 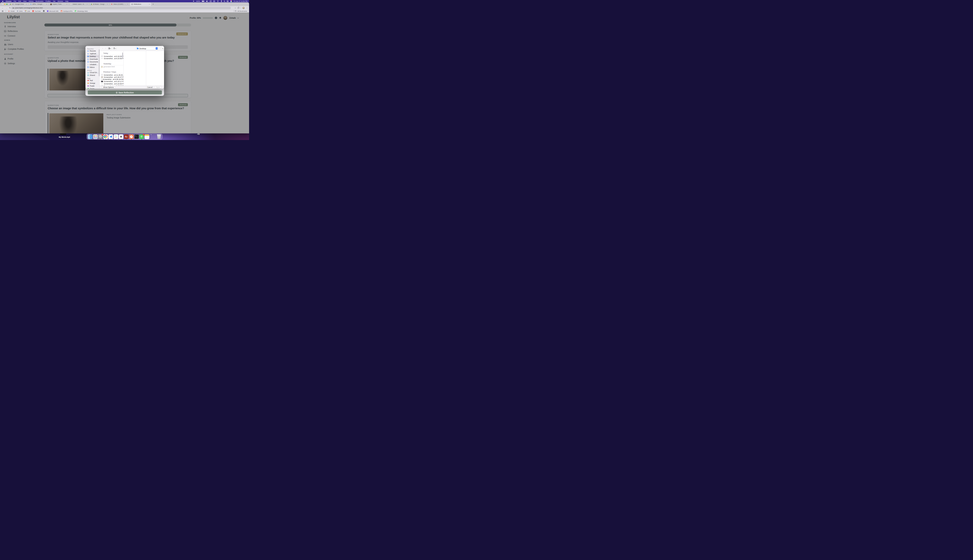 What do you see at coordinates (228, 2) in the screenshot?
I see `control-center-icon` at bounding box center [228, 2].